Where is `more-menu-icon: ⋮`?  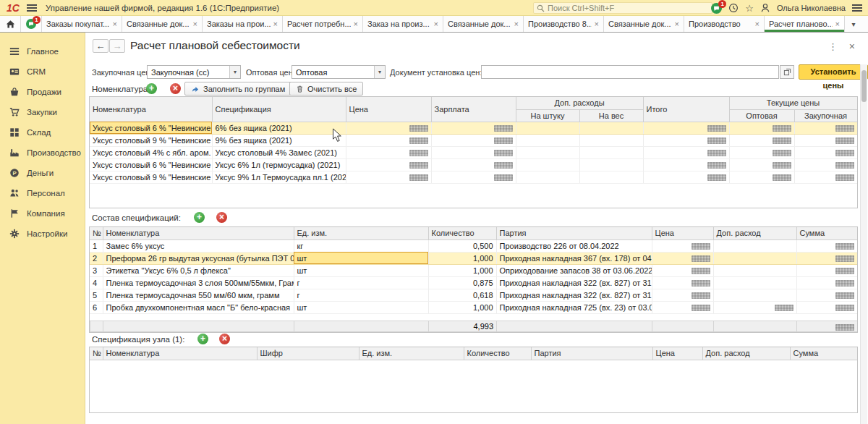 more-menu-icon: ⋮ is located at coordinates (833, 46).